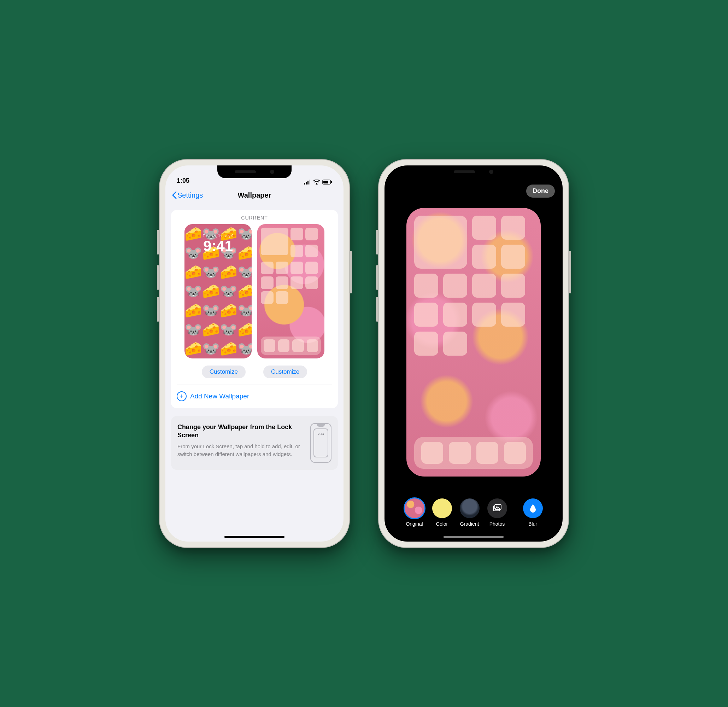 This screenshot has height=707, width=728. Describe the element at coordinates (415, 508) in the screenshot. I see `original-swatch-icon` at that location.